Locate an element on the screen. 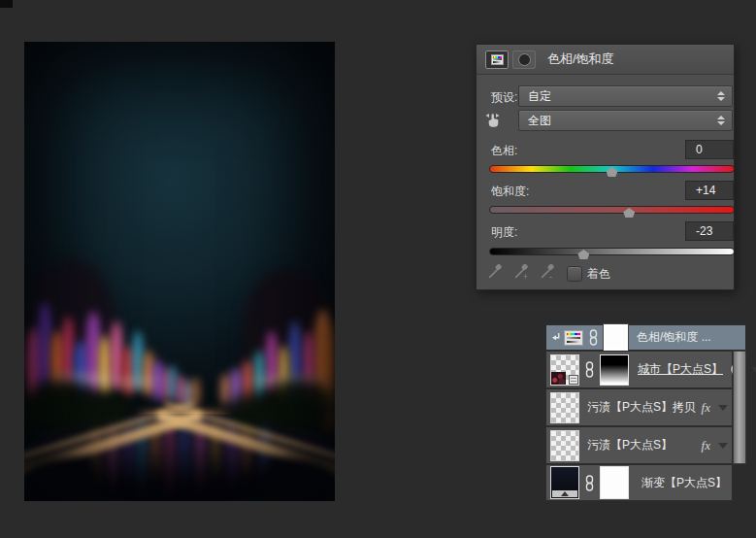 This screenshot has width=756, height=538. layers-panel: 色相/饱和度 ... 城市【P大点S】 污渍【P大点S】拷贝 fx 污渍【 is located at coordinates (646, 413).